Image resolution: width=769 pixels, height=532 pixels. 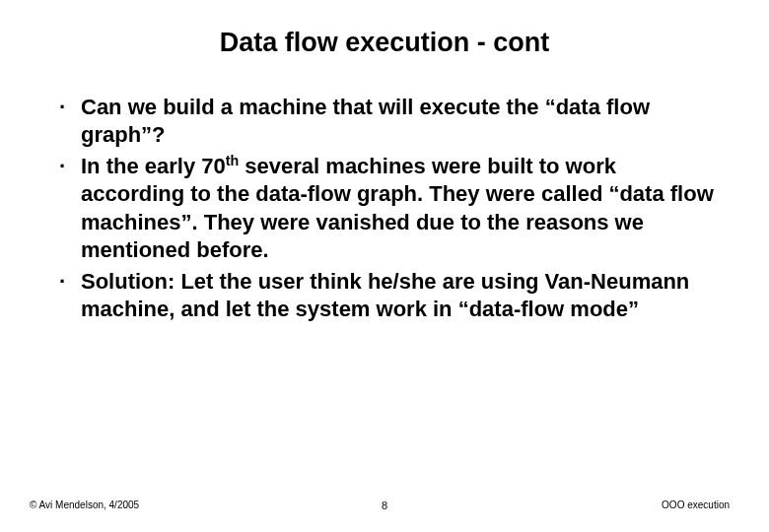 What do you see at coordinates (85, 504) in the screenshot?
I see `footer-copyright: © Avi Mendelson, 4/2005` at bounding box center [85, 504].